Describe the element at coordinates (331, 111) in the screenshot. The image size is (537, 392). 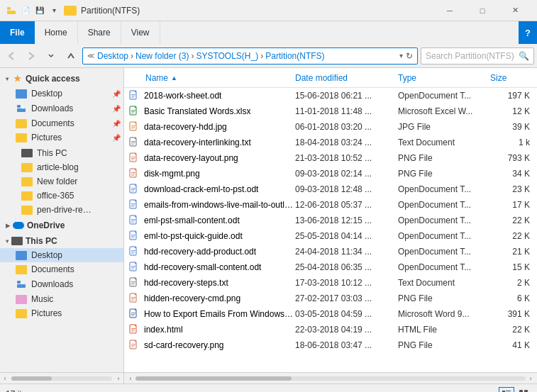
I see `table-row: Basic Translated Words.xlsx 11-01-2018 1…` at that location.